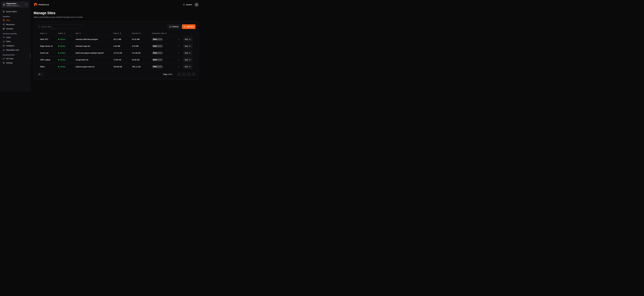  Describe the element at coordinates (194, 74) in the screenshot. I see `last-page-button` at that location.